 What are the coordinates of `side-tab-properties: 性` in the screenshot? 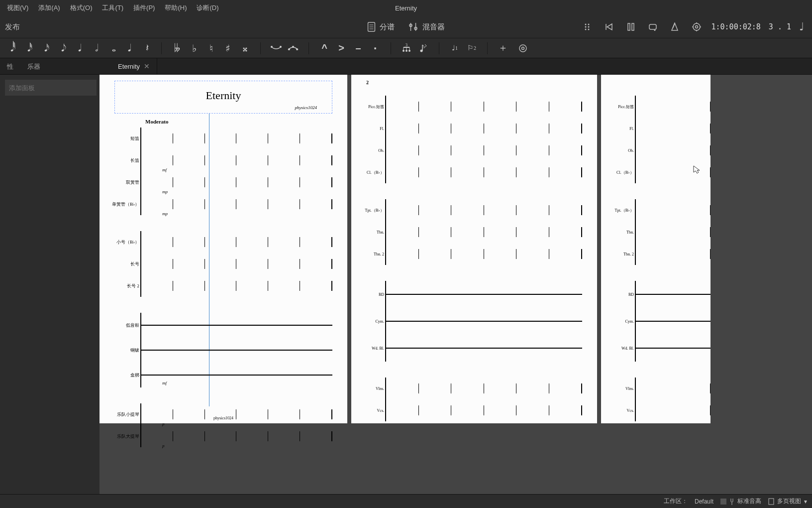 It's located at (10, 66).